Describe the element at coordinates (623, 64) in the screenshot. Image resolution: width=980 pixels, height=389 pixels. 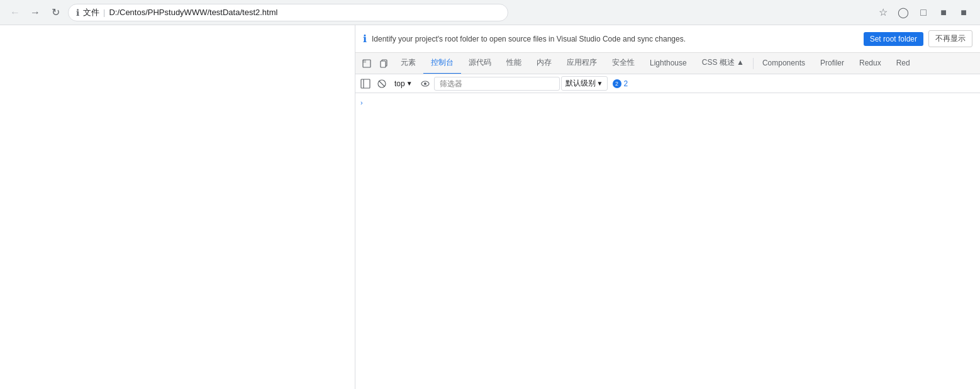
I see `tab-security: 安全性` at that location.